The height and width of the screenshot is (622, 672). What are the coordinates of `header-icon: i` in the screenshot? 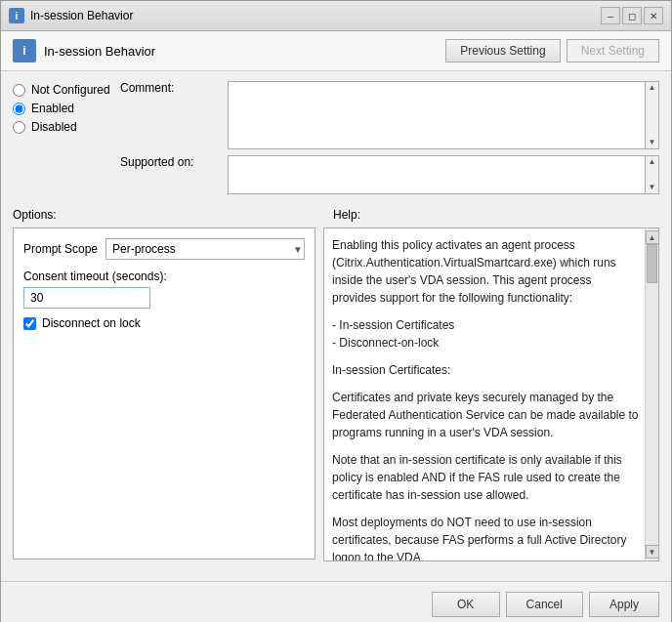 It's located at (24, 51).